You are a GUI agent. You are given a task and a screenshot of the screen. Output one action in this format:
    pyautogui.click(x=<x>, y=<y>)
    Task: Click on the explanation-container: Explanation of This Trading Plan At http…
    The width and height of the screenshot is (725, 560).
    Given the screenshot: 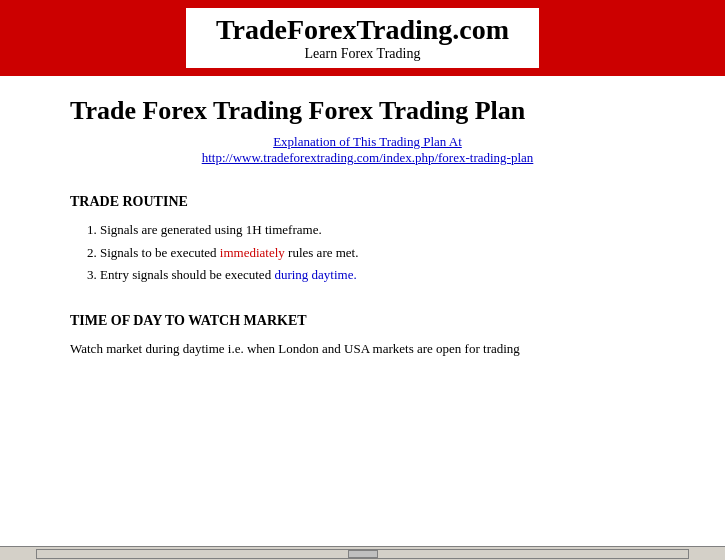 What is the action you would take?
    pyautogui.click(x=368, y=150)
    